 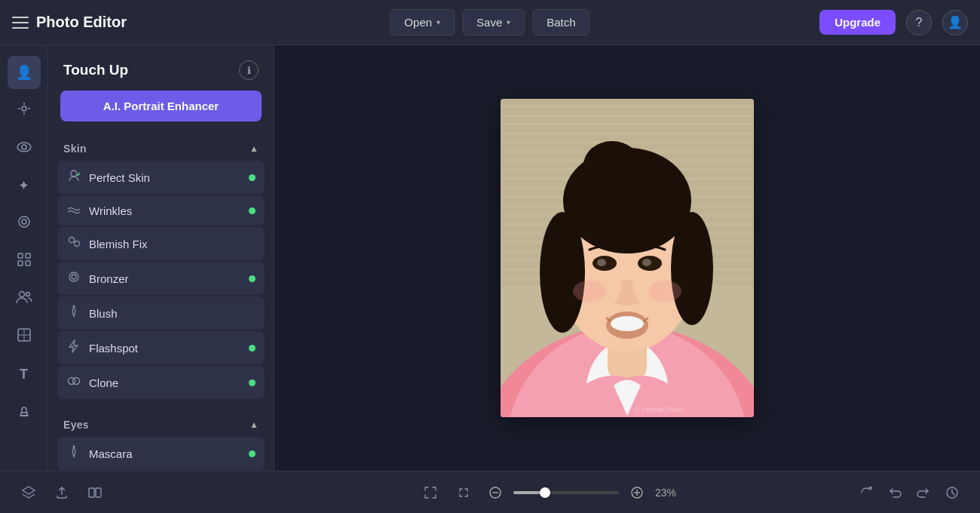 What do you see at coordinates (659, 410) in the screenshot?
I see `svg-text: © Portrait Photo` at bounding box center [659, 410].